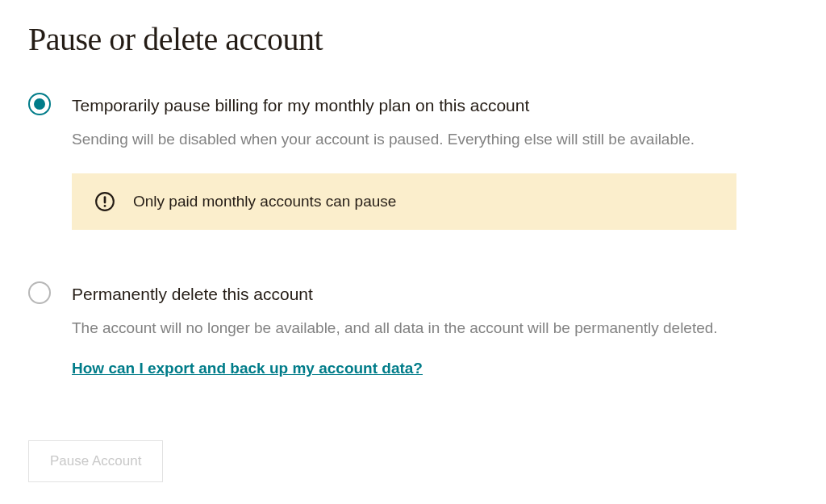 The width and height of the screenshot is (826, 504). Describe the element at coordinates (40, 294) in the screenshot. I see `delete-radio-wrap` at that location.